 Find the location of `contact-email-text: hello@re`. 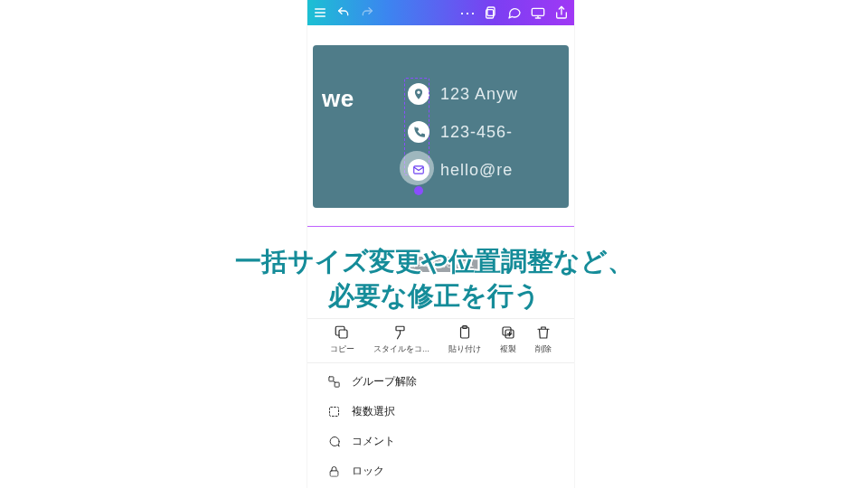

contact-email-text: hello@re is located at coordinates (476, 170).